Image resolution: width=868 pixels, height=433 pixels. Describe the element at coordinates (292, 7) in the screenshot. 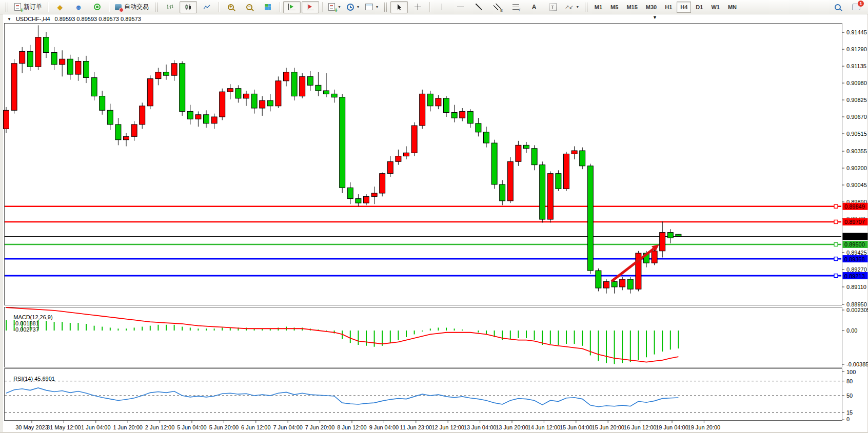

I see `auto-scroll-button` at that location.